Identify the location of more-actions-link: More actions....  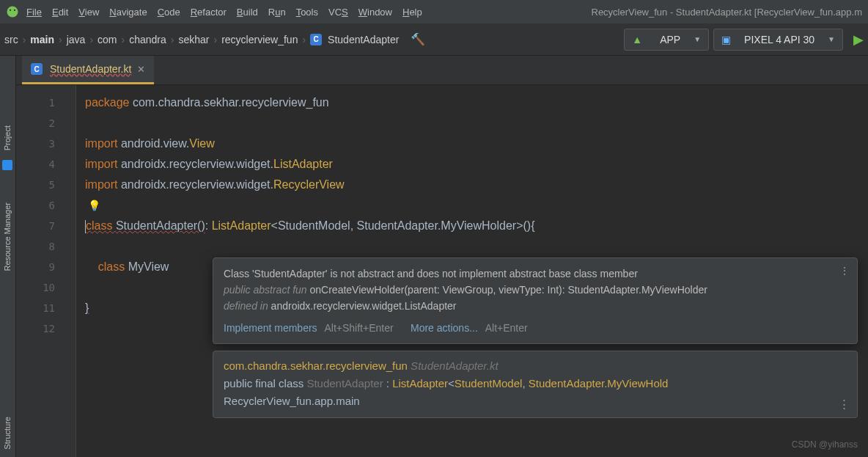
(444, 328).